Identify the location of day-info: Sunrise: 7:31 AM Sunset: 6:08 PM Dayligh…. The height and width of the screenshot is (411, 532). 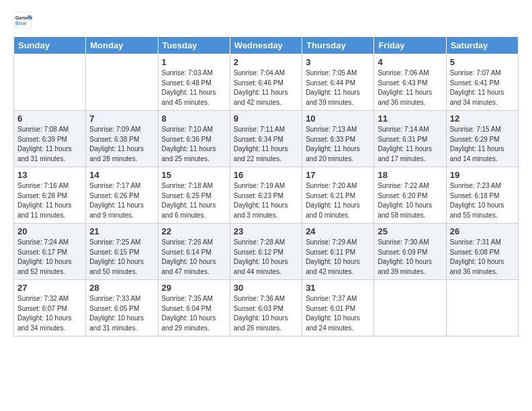
(482, 257).